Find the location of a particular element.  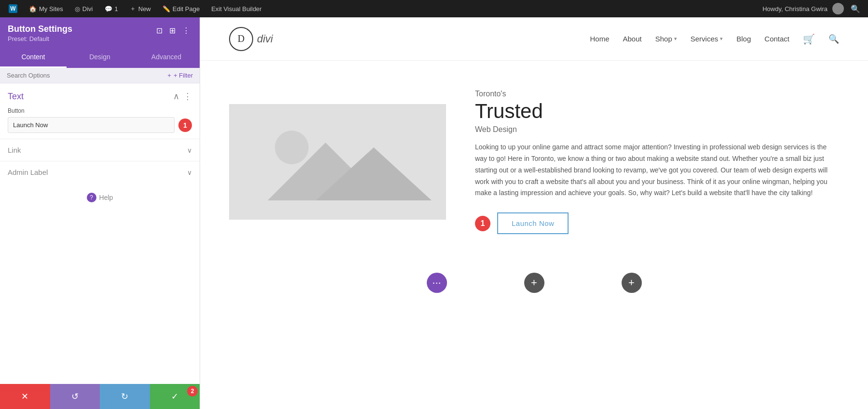

hero-tagline: Web Design is located at coordinates (657, 130).